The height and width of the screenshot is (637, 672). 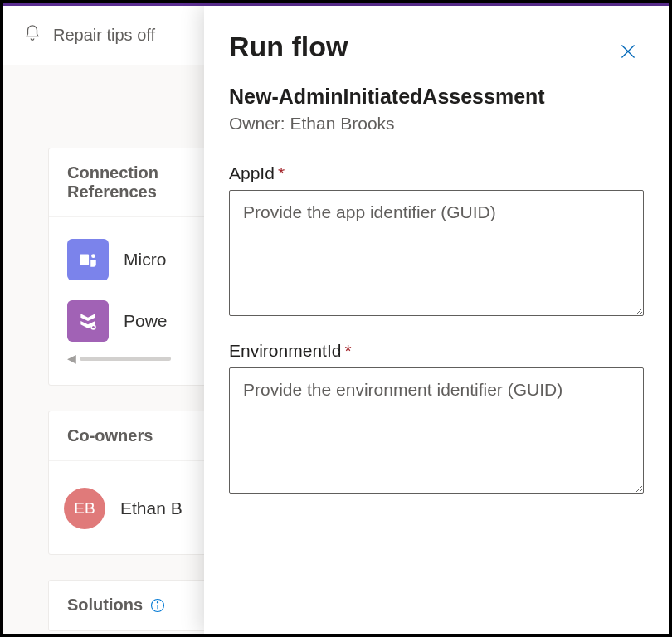 What do you see at coordinates (105, 35) in the screenshot?
I see `repair-tips-label: Repair tips off` at bounding box center [105, 35].